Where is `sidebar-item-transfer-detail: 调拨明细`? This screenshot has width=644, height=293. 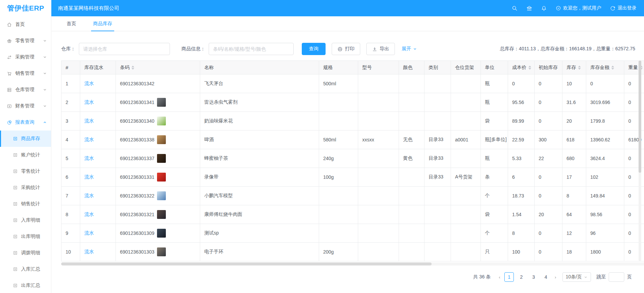
sidebar-item-transfer-detail: 调拨明细 is located at coordinates (25, 253).